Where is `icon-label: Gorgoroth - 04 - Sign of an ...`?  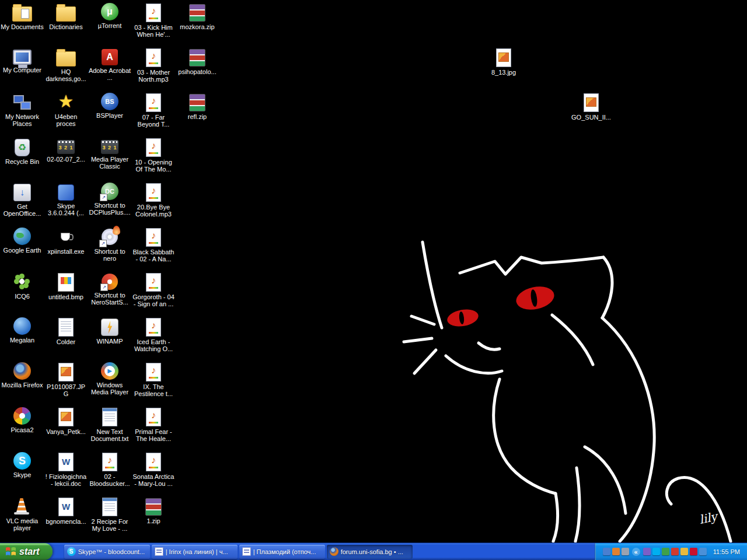
icon-label: Gorgoroth - 04 - Sign of an ... is located at coordinates (153, 300).